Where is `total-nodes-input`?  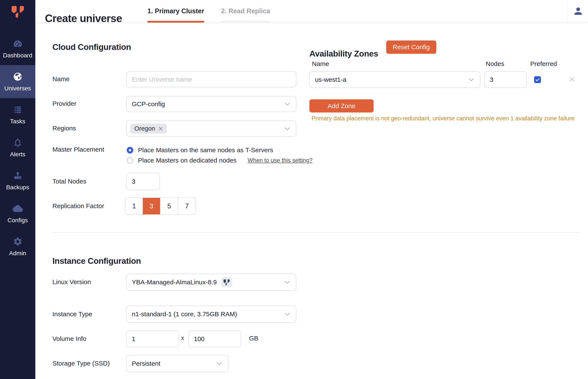 total-nodes-input is located at coordinates (143, 182).